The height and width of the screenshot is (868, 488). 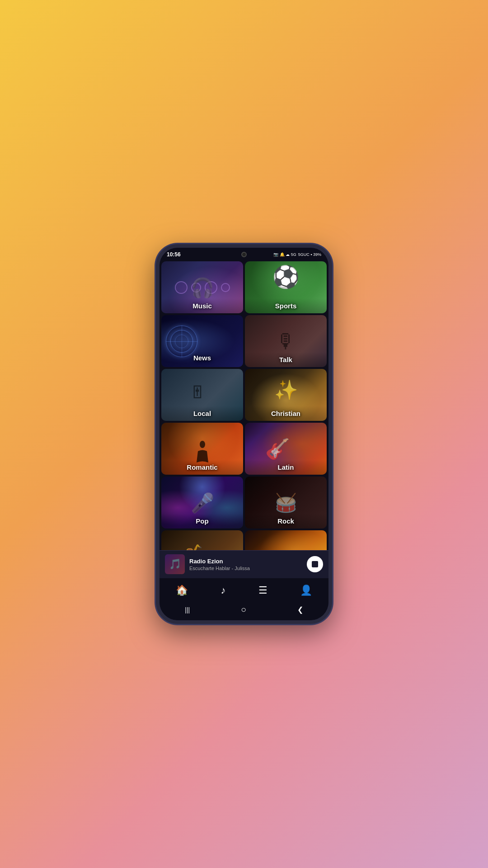 What do you see at coordinates (315, 564) in the screenshot?
I see `stop-icon` at bounding box center [315, 564].